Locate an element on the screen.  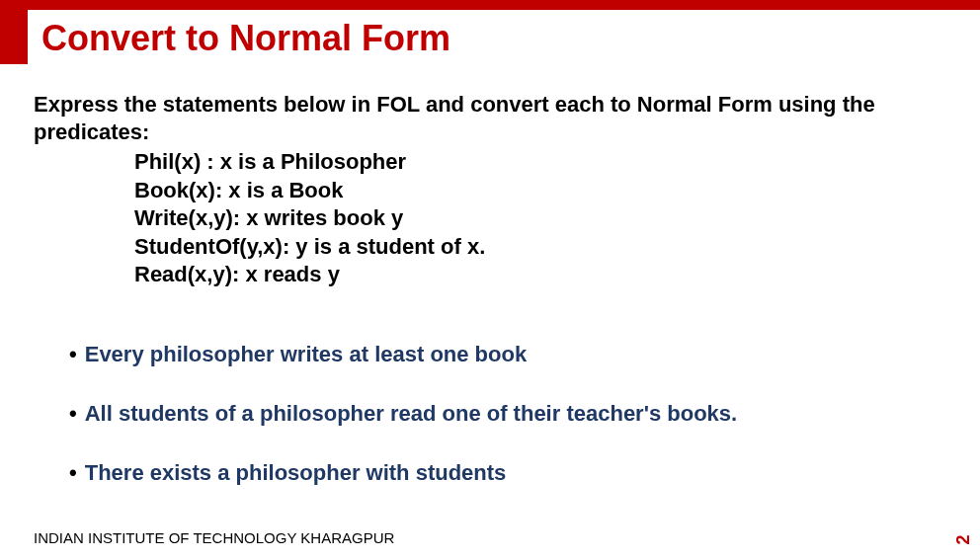
footer-text: INDIAN INSTITUTE OF TECHNOLOGY KHARAGPUR is located at coordinates (213, 537).